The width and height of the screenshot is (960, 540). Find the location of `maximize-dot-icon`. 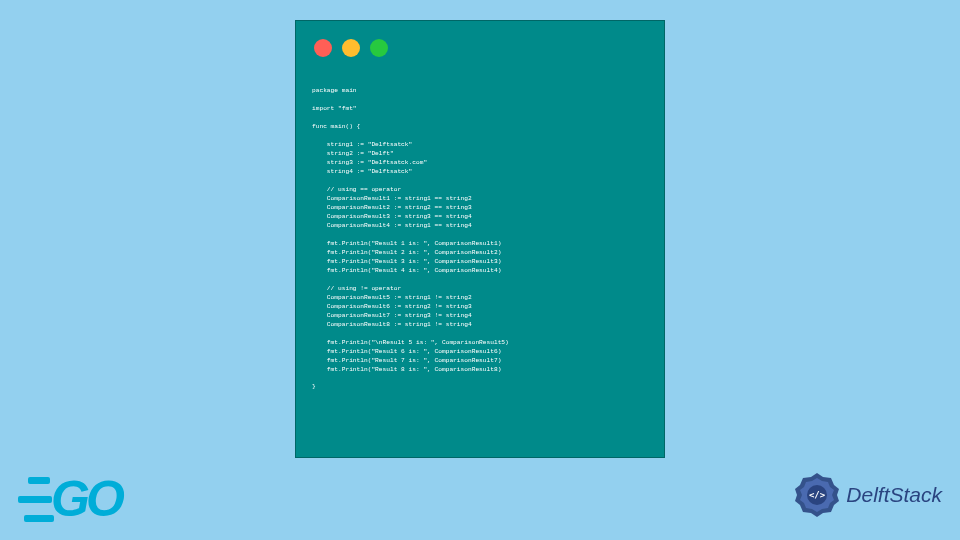

maximize-dot-icon is located at coordinates (379, 48).